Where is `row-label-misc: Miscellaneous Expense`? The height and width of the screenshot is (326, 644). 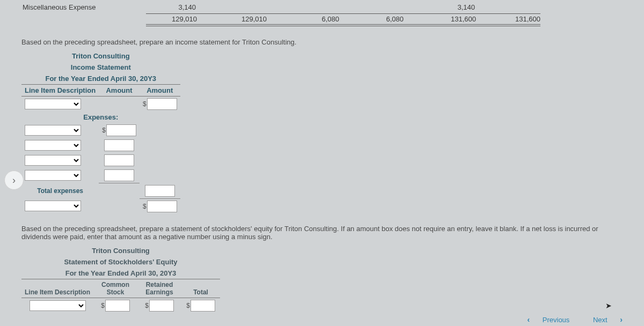
row-label-misc: Miscellaneous Expense is located at coordinates (83, 8).